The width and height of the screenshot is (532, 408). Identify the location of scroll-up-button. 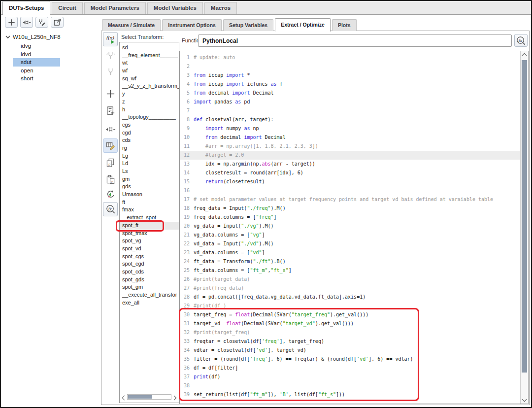
(524, 55).